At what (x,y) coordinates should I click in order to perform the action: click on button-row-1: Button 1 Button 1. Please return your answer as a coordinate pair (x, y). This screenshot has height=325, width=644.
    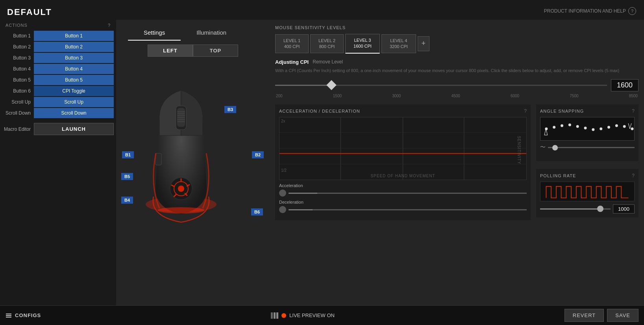
    Looking at the image, I should click on (58, 36).